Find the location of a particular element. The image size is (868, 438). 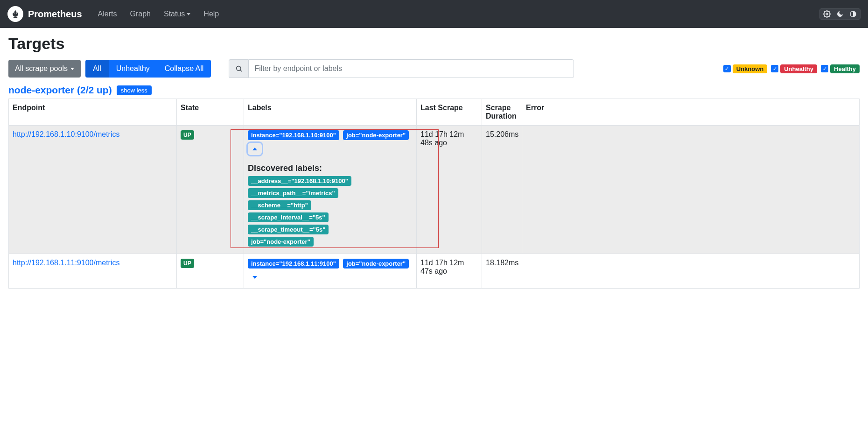

legend: ✓ Unknown ✓ Unhealthy ✓ Healthy is located at coordinates (791, 69).